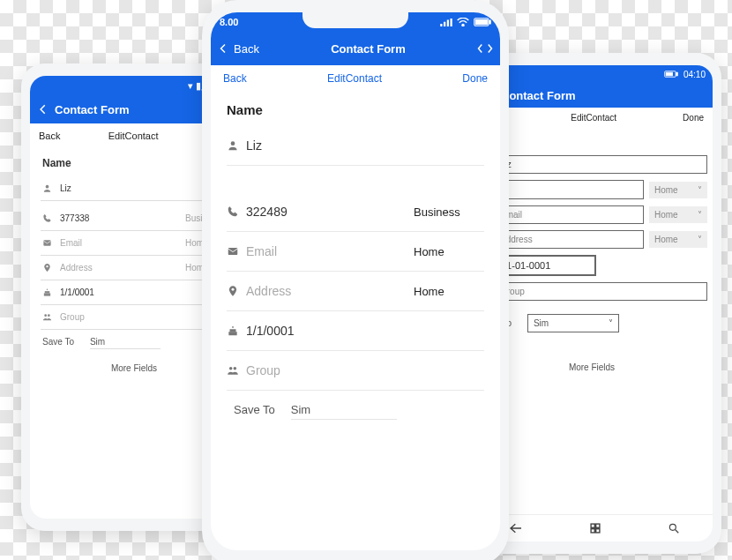 The width and height of the screenshot is (732, 560). Describe the element at coordinates (592, 265) in the screenshot. I see `birthday-row: 01-01-0001` at that location.